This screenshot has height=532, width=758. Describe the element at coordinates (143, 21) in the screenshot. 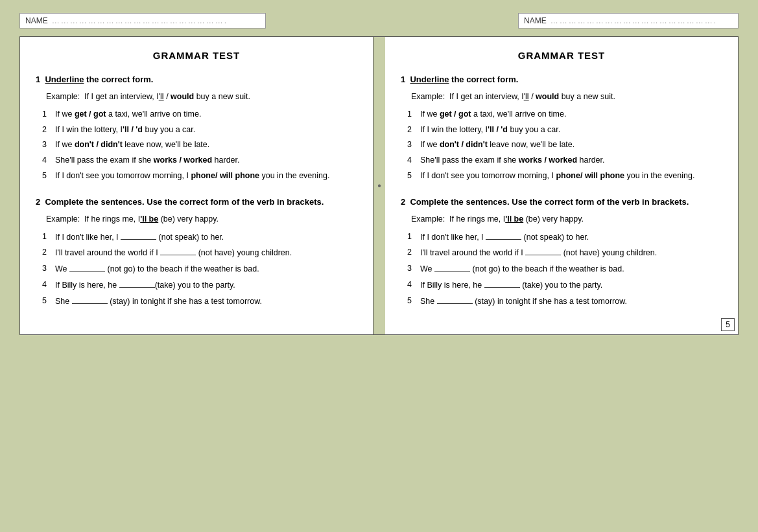

I see `name-field-left: NAME ………………………………………………….` at that location.